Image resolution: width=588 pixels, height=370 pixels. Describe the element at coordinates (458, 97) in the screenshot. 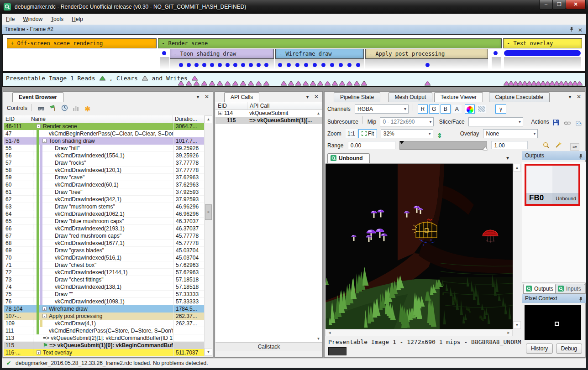

I see `tab-texture-viewer: Texture Viewer` at that location.